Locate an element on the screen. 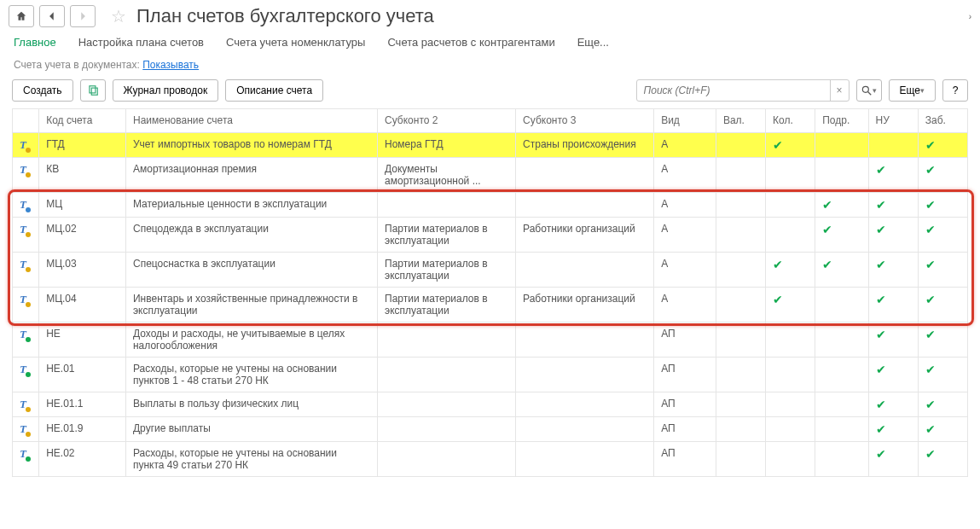 The height and width of the screenshot is (529, 980). cell-code: ГТД is located at coordinates (83, 145).